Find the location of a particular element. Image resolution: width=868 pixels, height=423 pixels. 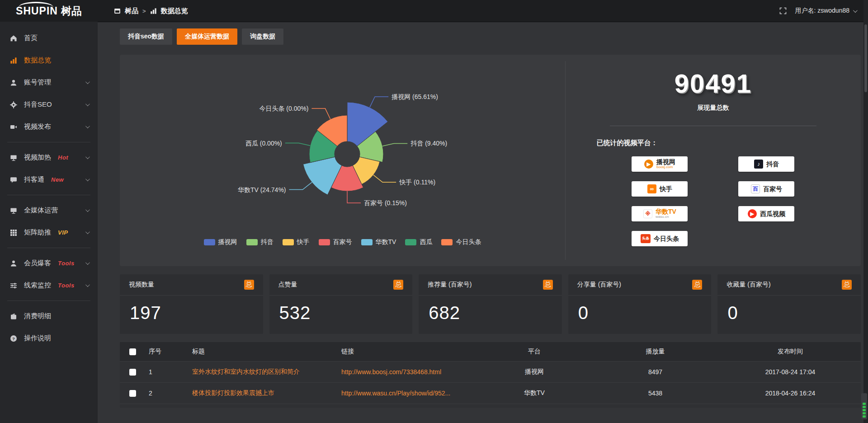

legend-label: 抖音 is located at coordinates (267, 242).